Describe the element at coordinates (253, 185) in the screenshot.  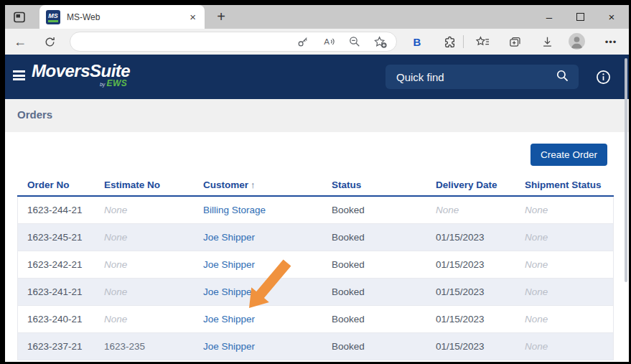
I see `sort-ascending-icon: ↑` at that location.